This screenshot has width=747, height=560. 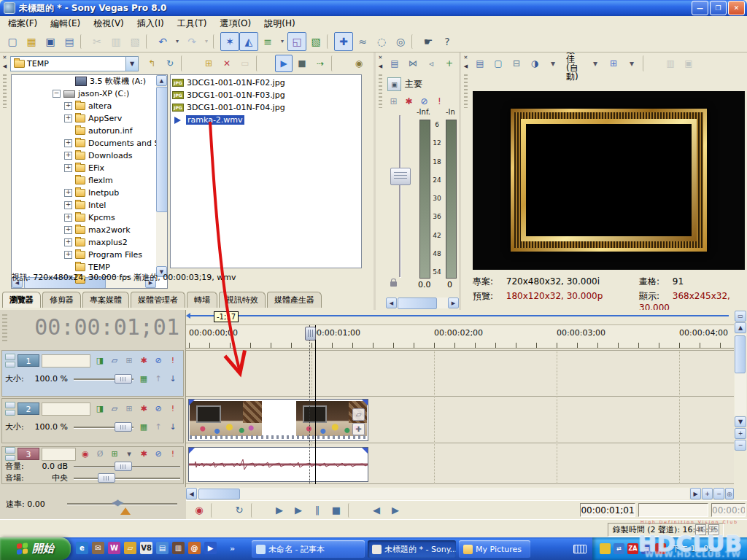 What do you see at coordinates (317, 510) in the screenshot?
I see `pause-button: ‖` at bounding box center [317, 510].